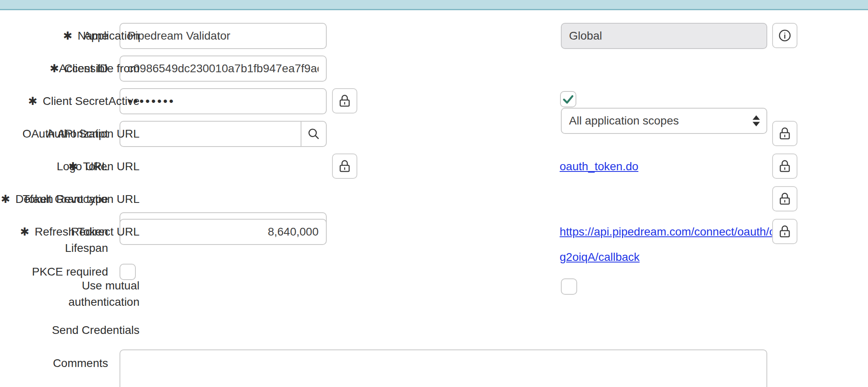 The image size is (868, 387). What do you see at coordinates (785, 36) in the screenshot?
I see `application-info-button` at bounding box center [785, 36].